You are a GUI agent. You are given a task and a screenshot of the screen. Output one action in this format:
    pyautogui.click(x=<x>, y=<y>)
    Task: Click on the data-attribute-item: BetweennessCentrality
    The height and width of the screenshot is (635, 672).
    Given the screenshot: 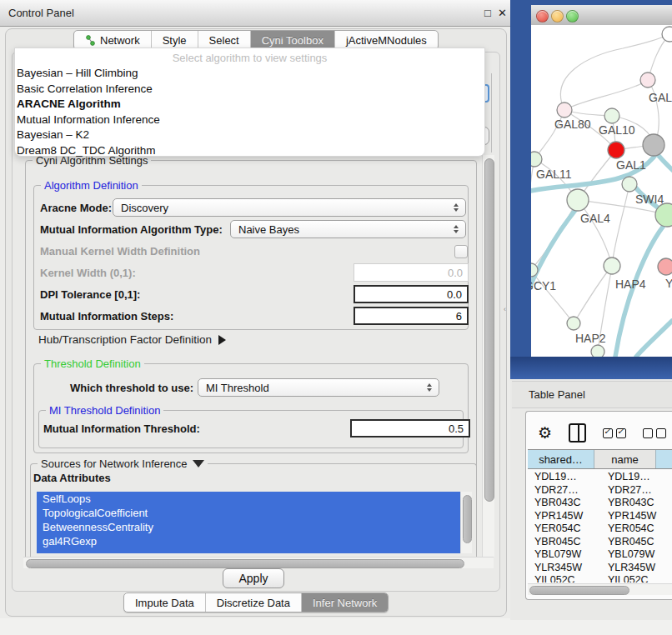 What is the action you would take?
    pyautogui.click(x=248, y=527)
    